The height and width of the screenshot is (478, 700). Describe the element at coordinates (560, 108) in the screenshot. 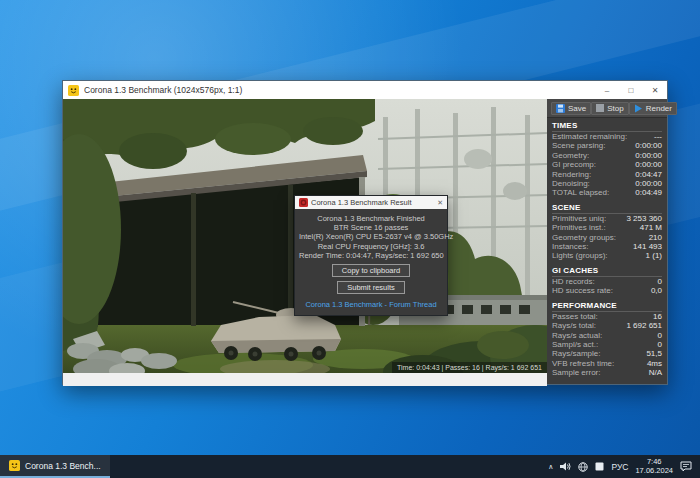

I see `save-icon` at that location.